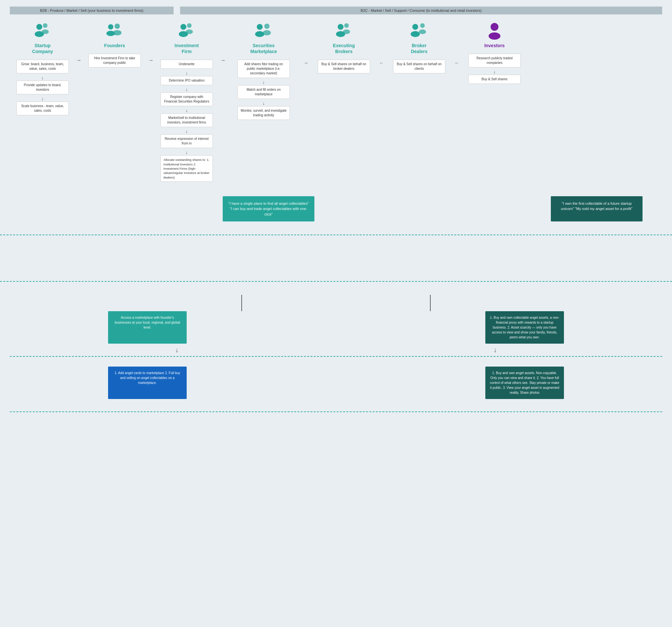 This screenshot has height=627, width=672. I want to click on executing-label: Executing Brokers, so click(344, 49).